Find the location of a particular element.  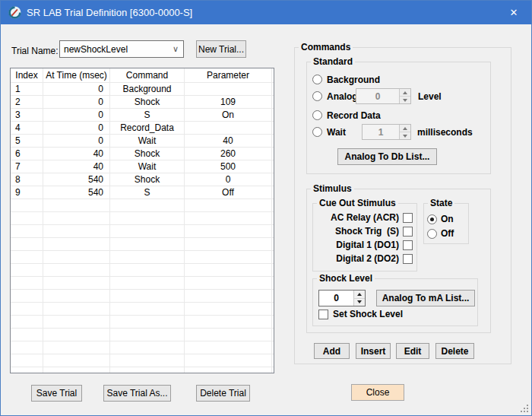

table-row: 40Record_Data is located at coordinates (142, 128).